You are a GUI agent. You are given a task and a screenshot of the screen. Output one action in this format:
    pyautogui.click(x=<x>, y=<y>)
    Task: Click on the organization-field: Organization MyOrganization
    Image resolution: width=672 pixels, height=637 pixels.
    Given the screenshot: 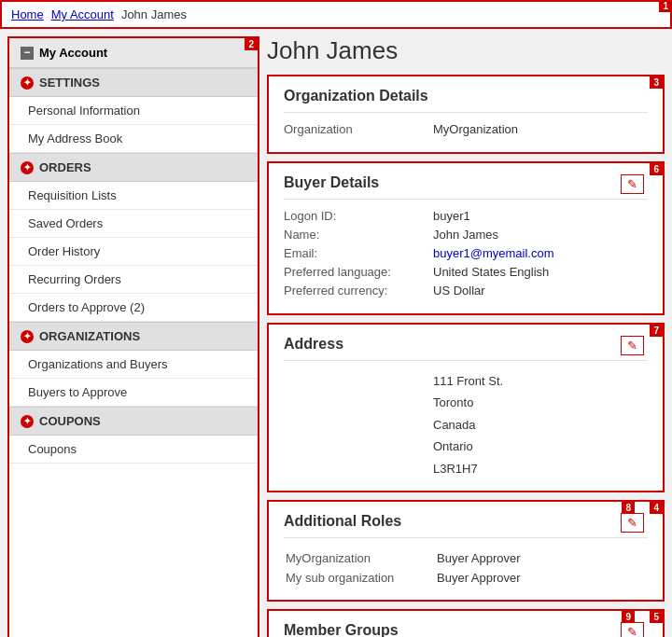 What is the action you would take?
    pyautogui.click(x=466, y=129)
    